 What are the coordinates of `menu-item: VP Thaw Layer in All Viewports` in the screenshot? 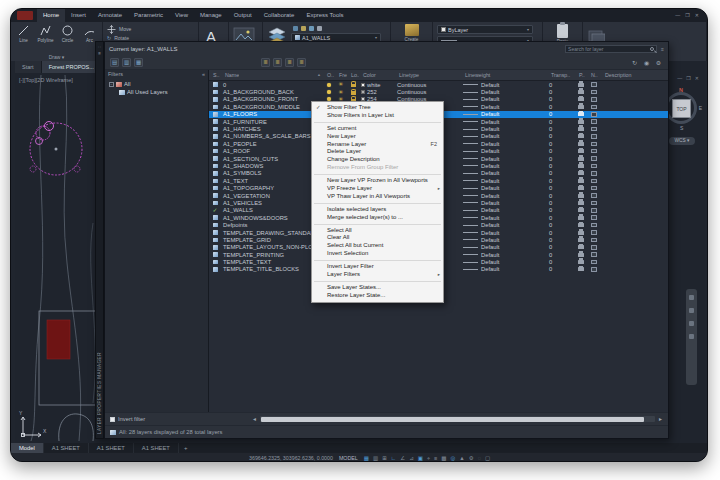 It's located at (378, 197).